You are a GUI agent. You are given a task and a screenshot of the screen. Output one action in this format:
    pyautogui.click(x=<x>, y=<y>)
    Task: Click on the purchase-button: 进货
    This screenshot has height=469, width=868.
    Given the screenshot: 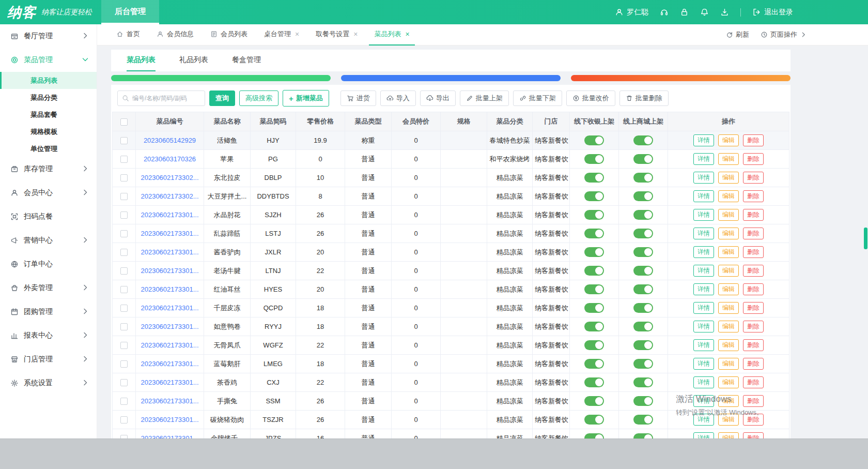 What is the action you would take?
    pyautogui.click(x=359, y=98)
    